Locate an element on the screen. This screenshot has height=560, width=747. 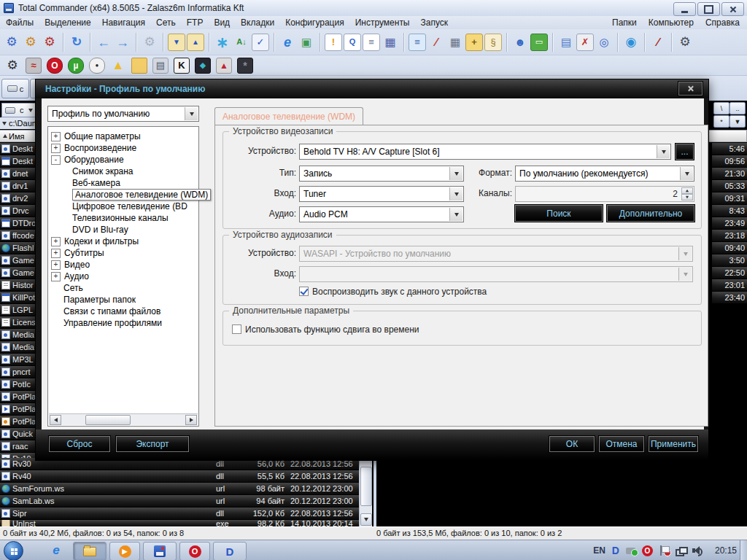
file-row: 23:18 is located at coordinates (729, 236).